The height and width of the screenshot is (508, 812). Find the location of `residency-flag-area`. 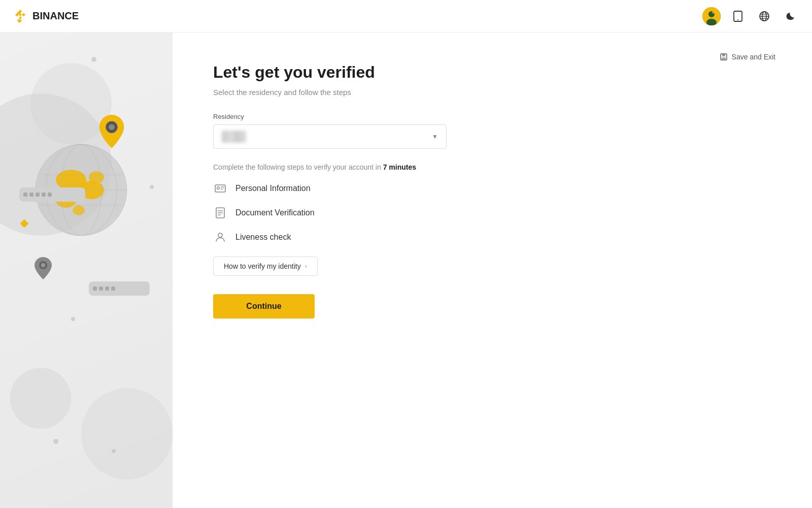

residency-flag-area is located at coordinates (234, 137).